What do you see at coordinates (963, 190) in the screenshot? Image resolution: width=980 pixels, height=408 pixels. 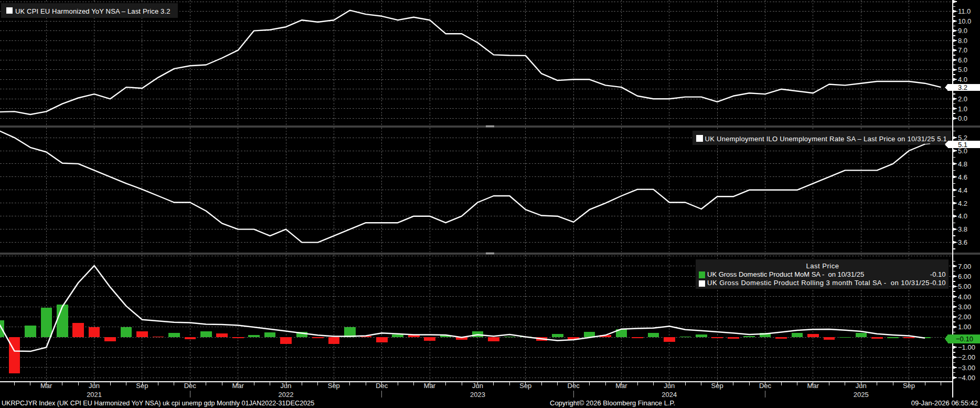 I see `svg-text: 4.4` at bounding box center [963, 190].